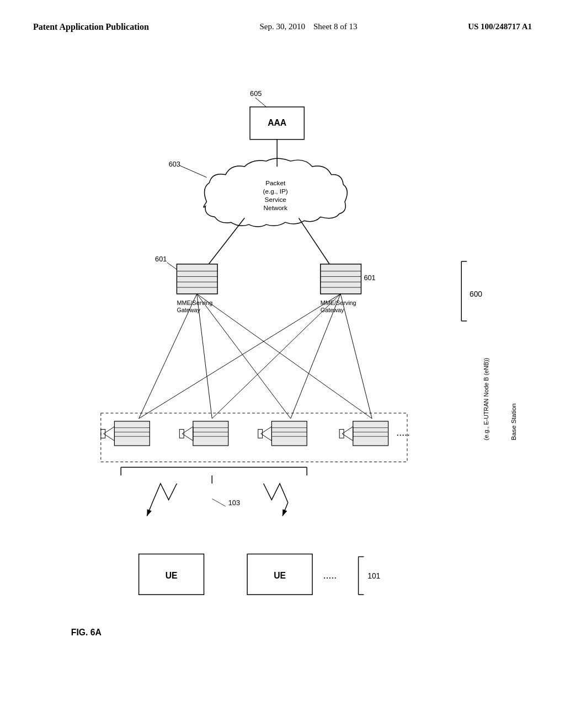 The width and height of the screenshot is (565, 728). Describe the element at coordinates (91, 27) in the screenshot. I see `publication-title: Patent Application Publication` at that location.